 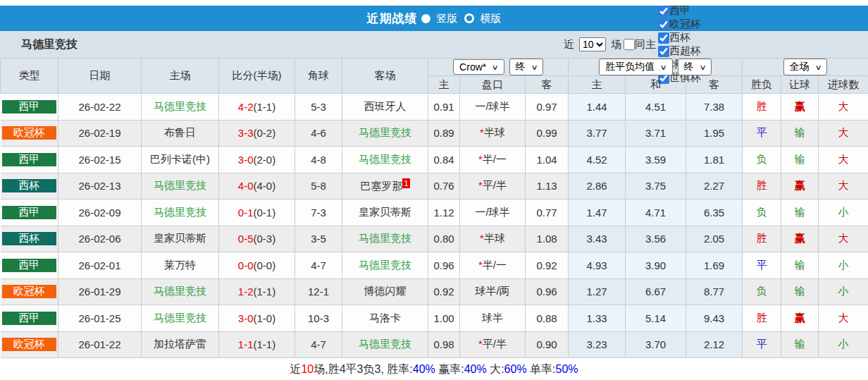 I want to click on summary-text: 60%, so click(x=516, y=369).